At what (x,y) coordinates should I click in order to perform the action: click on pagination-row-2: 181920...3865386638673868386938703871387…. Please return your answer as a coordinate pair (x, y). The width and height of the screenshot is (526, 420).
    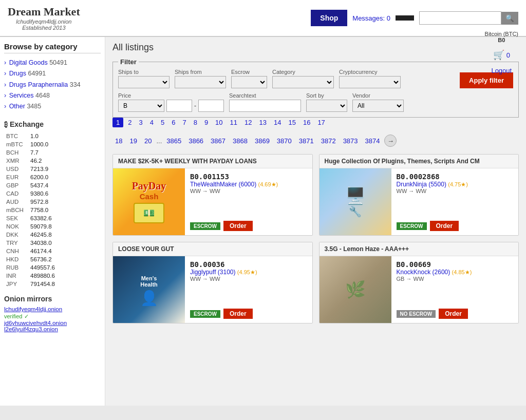
    Looking at the image, I should click on (315, 141).